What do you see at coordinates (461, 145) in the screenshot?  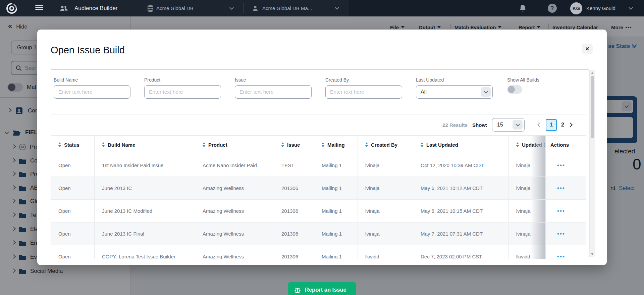 I see `header-last-updated: Last Updated` at bounding box center [461, 145].